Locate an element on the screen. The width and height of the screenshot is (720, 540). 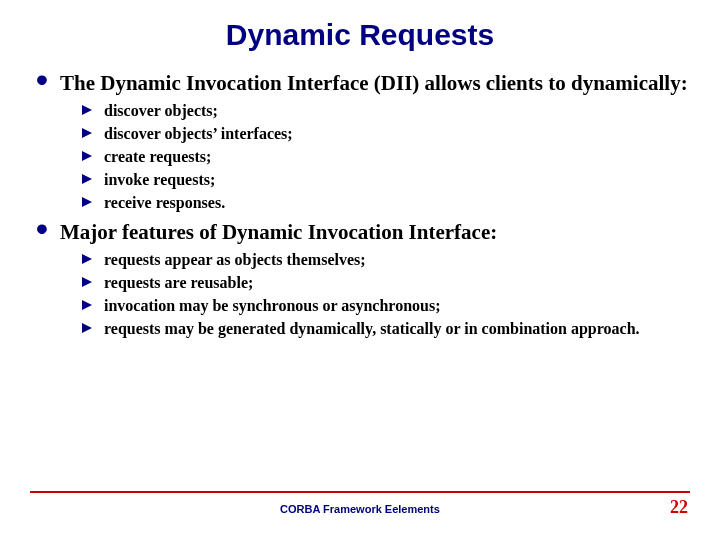
bullet-level2: discover objects; is located at coordinates (386, 110).